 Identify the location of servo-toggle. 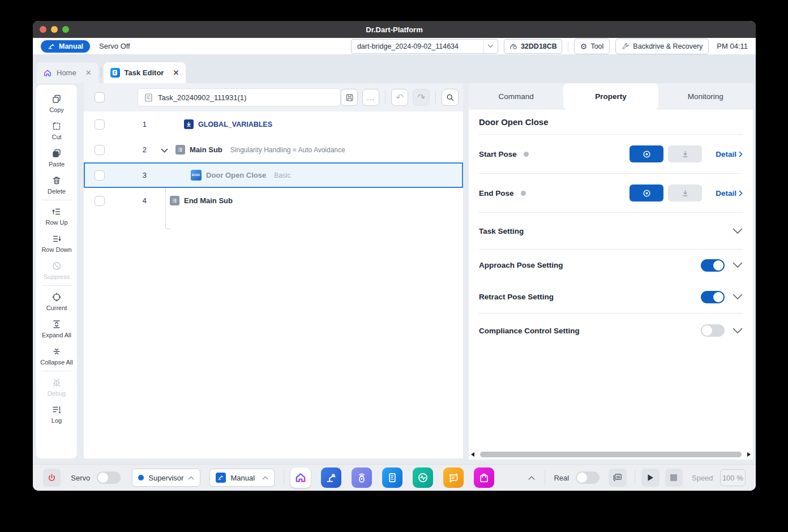
(109, 478).